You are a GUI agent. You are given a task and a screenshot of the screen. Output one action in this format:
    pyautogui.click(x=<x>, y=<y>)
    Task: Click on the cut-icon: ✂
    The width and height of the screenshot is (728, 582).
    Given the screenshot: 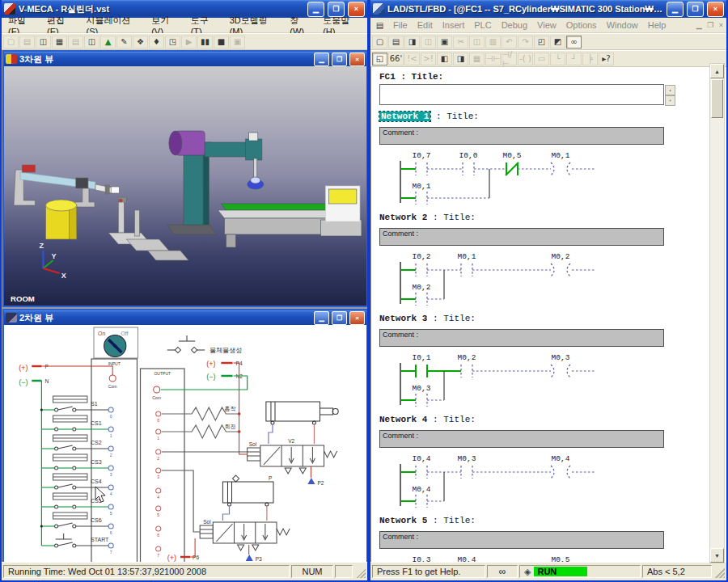 What is the action you would take?
    pyautogui.click(x=461, y=42)
    